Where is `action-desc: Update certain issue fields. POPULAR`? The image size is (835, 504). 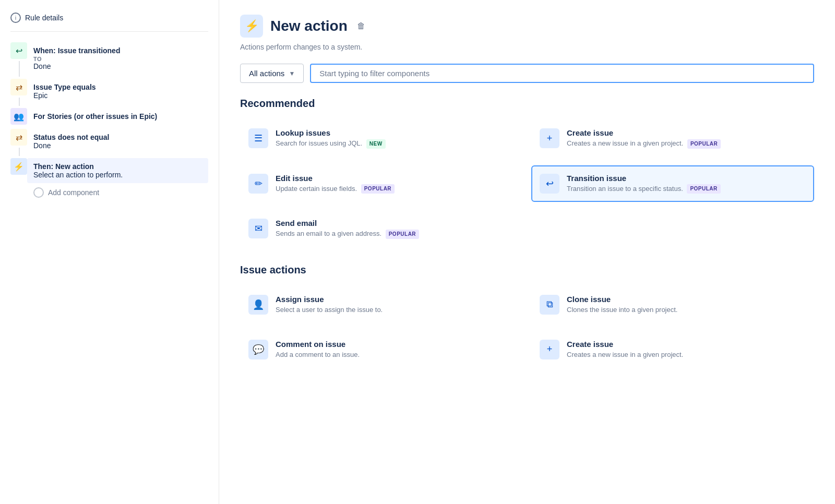 action-desc: Update certain issue fields. POPULAR is located at coordinates (395, 189).